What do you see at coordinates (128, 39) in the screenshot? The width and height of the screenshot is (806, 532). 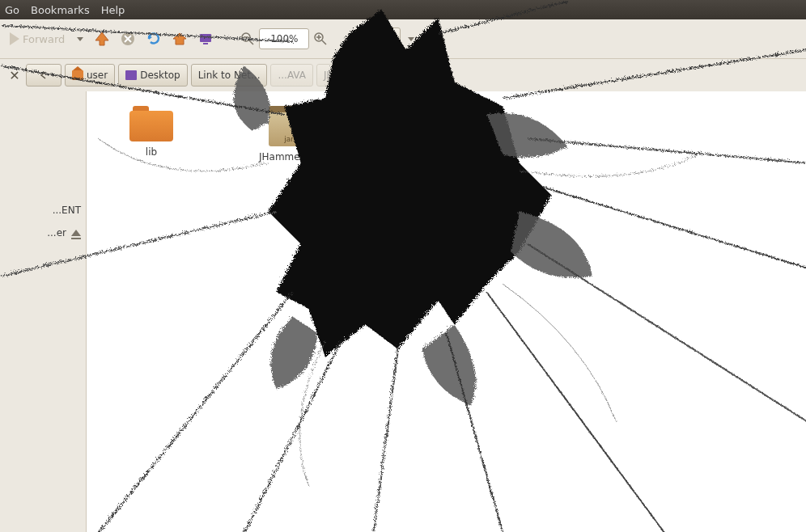 I see `stop-button` at bounding box center [128, 39].